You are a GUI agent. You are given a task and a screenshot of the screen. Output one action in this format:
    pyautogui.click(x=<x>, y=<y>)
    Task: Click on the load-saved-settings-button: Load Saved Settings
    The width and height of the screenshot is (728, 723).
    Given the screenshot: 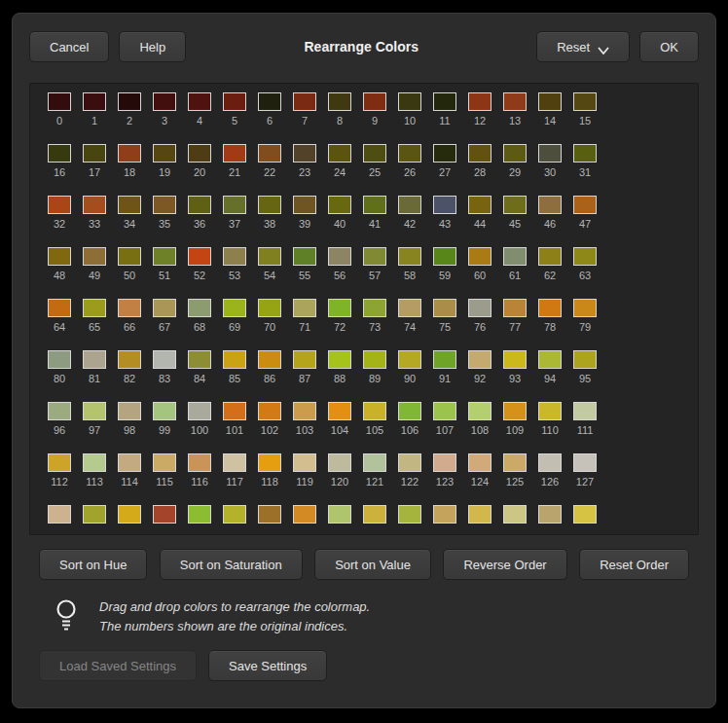 What is the action you would take?
    pyautogui.click(x=118, y=666)
    